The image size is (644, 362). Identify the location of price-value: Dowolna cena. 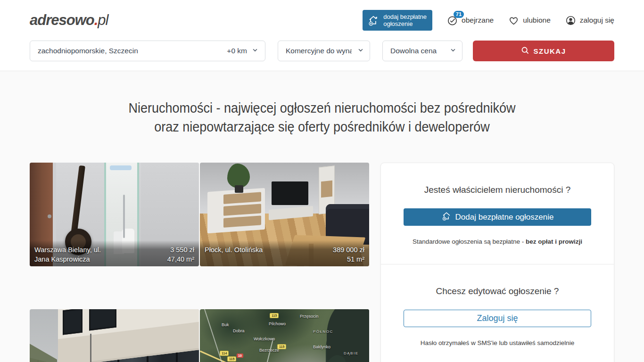
(413, 51).